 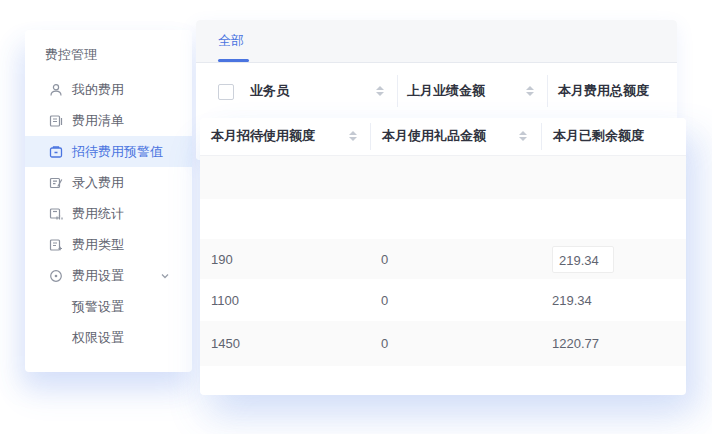 I want to click on table-row: 190 0 219.34, so click(x=443, y=259).